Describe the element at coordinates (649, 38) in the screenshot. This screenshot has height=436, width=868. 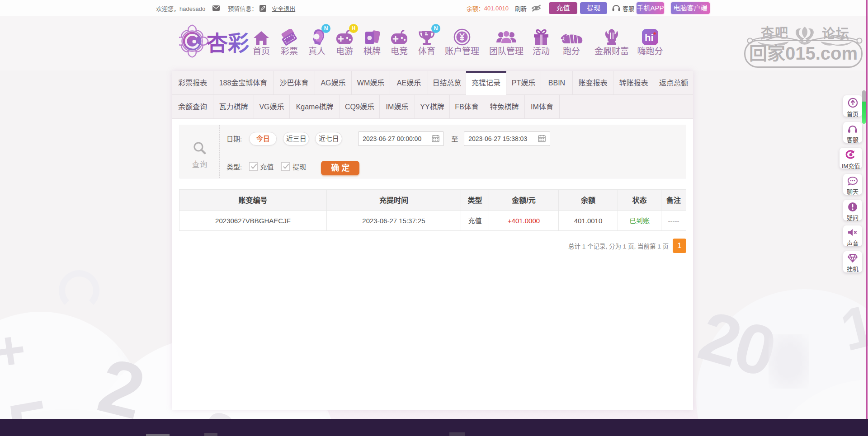
I see `svg-text: hi` at that location.